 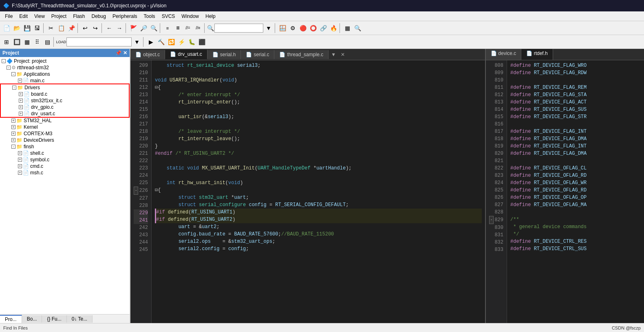 I want to click on build-all-btn: 🔨, so click(x=161, y=42).